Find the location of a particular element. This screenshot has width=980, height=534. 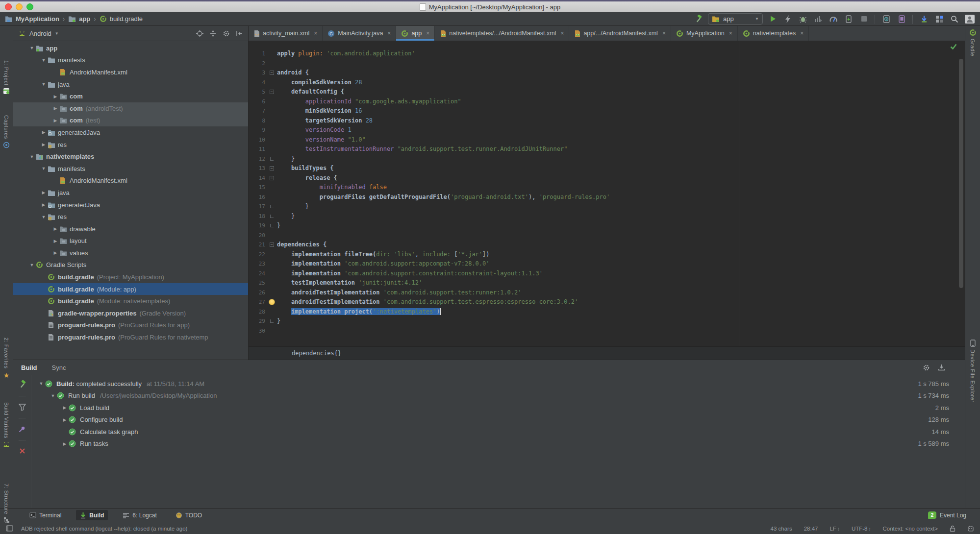

locate-icon is located at coordinates (200, 33).